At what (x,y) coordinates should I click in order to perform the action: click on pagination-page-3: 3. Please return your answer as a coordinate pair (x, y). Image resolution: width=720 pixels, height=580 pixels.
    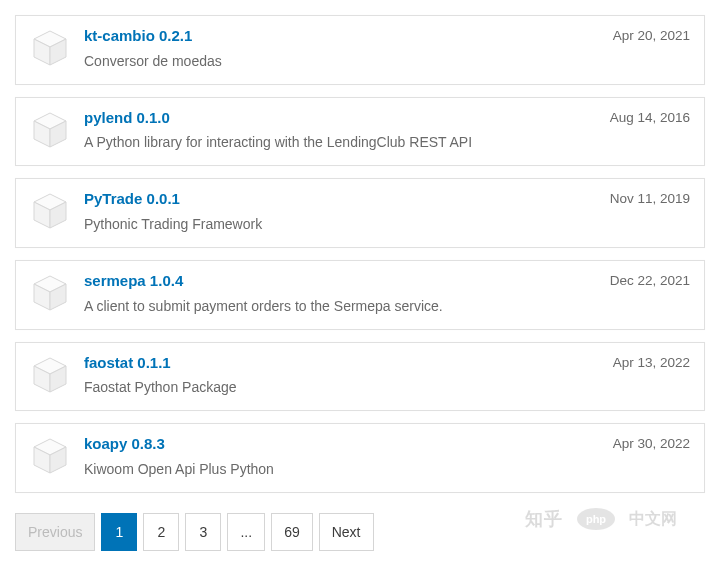
    Looking at the image, I should click on (203, 532).